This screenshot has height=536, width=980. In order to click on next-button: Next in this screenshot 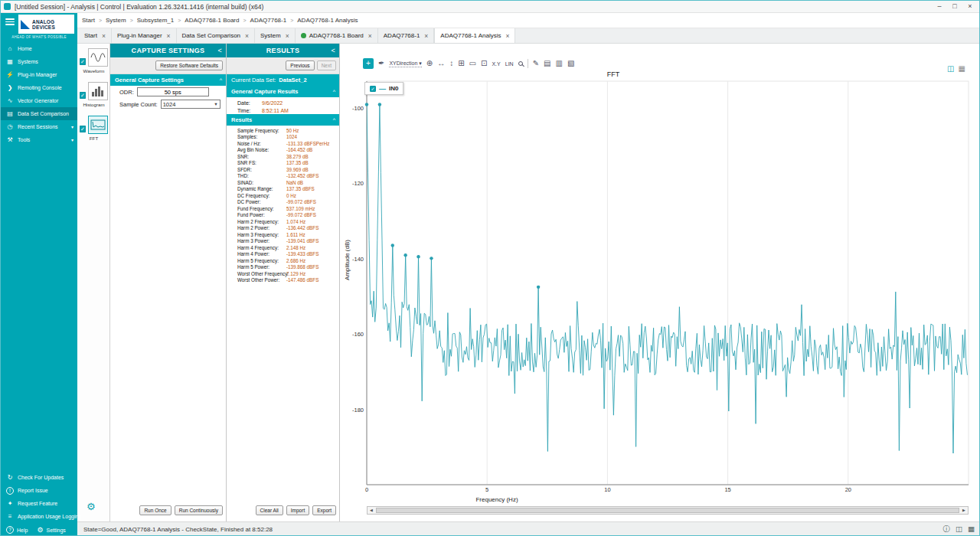, I will do `click(326, 66)`.